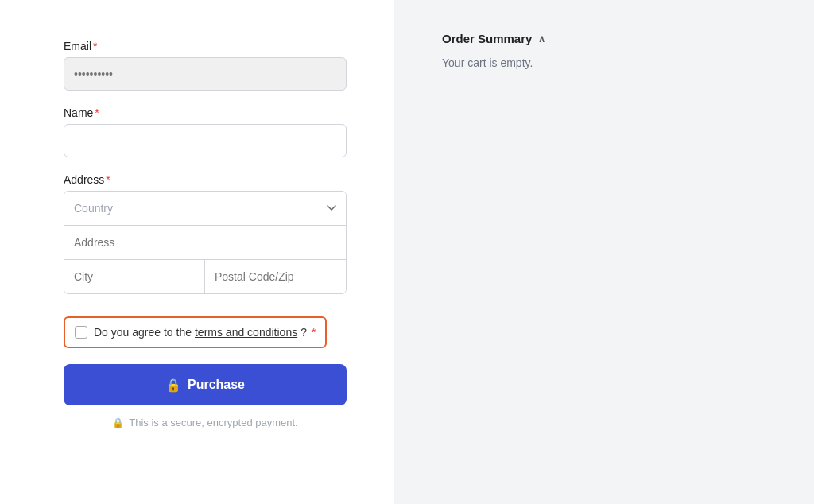 The image size is (814, 504). I want to click on address-line-row, so click(205, 243).